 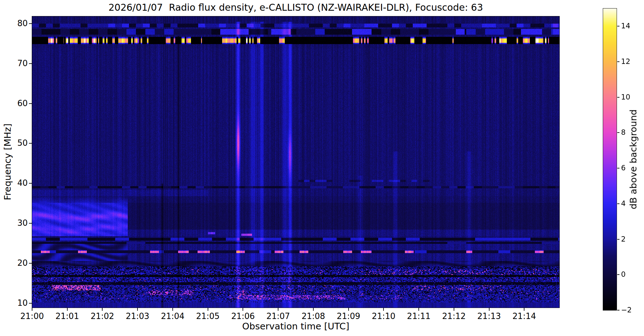 I want to click on colorbar-label: dB above background, so click(x=633, y=159).